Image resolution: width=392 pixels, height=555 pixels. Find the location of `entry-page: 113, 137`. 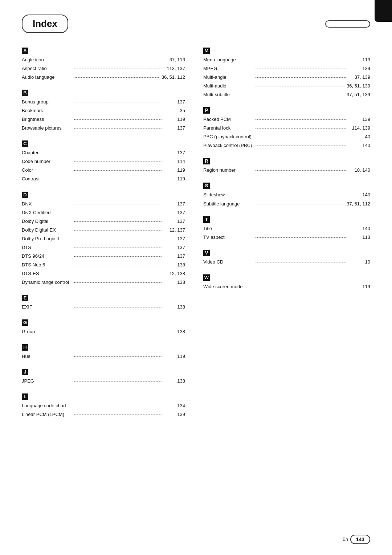

entry-page: 113, 137 is located at coordinates (174, 69).